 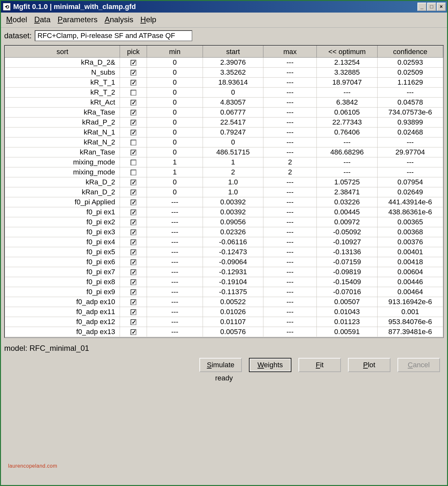 I want to click on col-header-pick: pick, so click(x=133, y=52).